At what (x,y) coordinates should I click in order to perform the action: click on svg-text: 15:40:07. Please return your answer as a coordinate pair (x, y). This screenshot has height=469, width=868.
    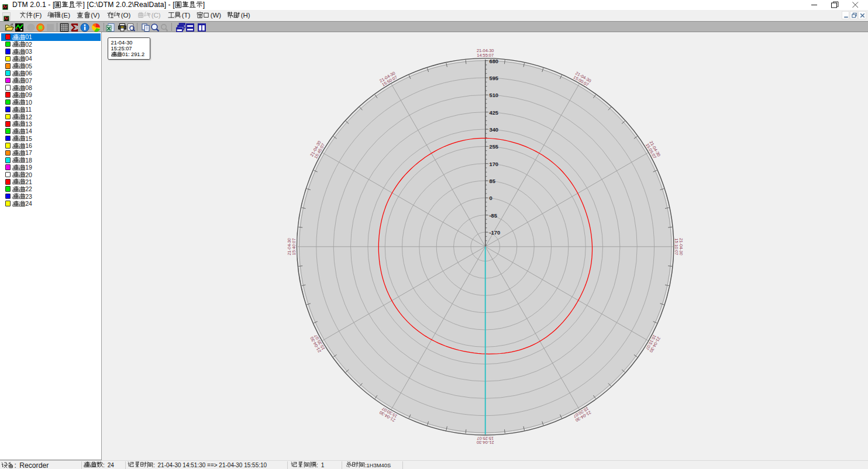
    Looking at the image, I should click on (294, 247).